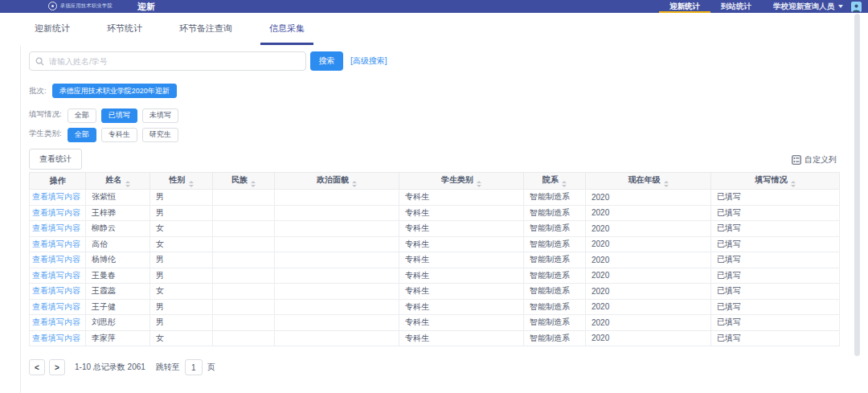 This screenshot has width=868, height=393. Describe the element at coordinates (182, 182) in the screenshot. I see `table-header-cell: 性别` at that location.